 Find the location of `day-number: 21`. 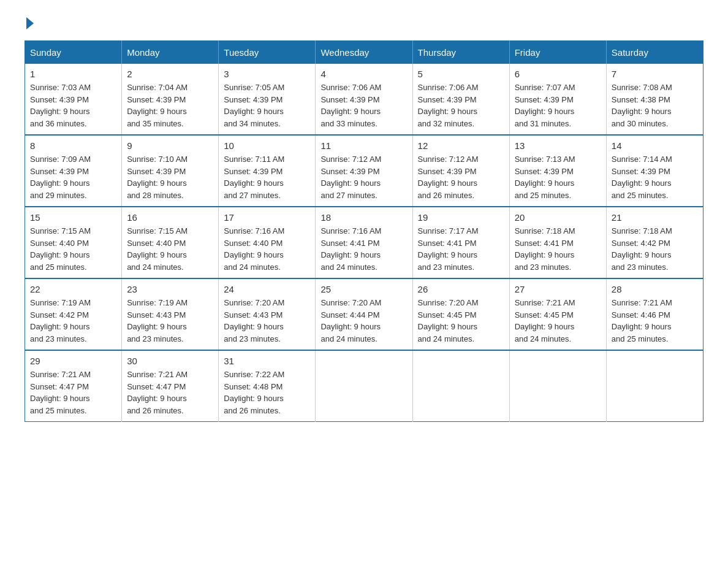

day-number: 21 is located at coordinates (654, 217).